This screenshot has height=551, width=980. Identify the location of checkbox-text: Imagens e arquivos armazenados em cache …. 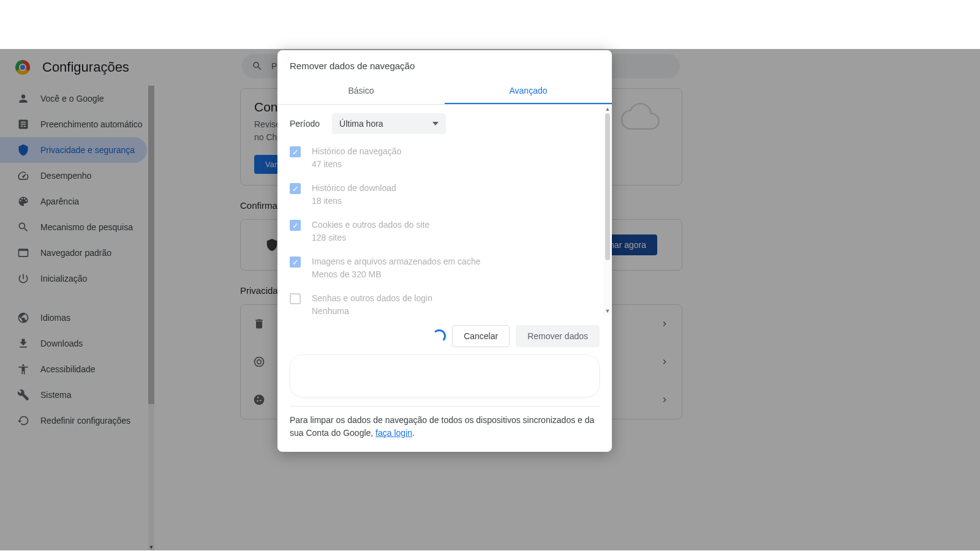
(396, 268).